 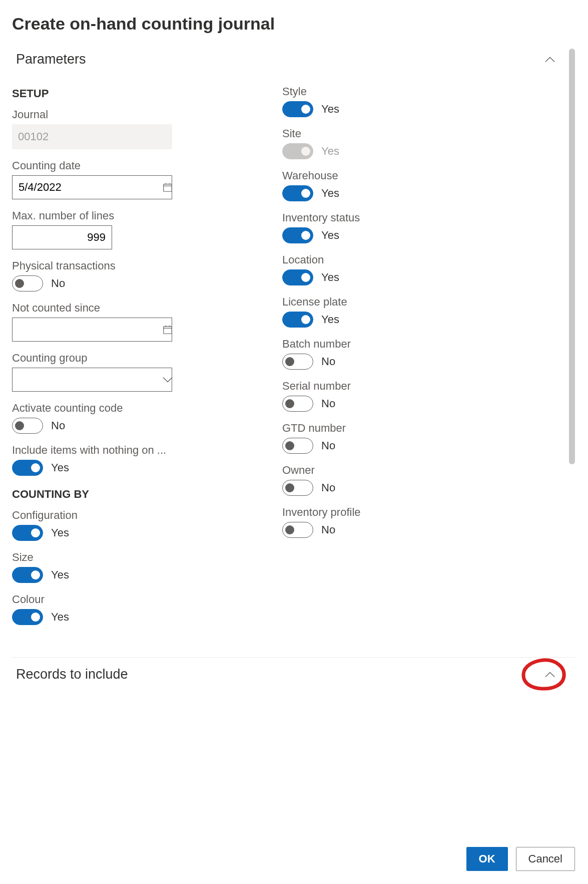 I want to click on style-text: Yes, so click(x=330, y=109).